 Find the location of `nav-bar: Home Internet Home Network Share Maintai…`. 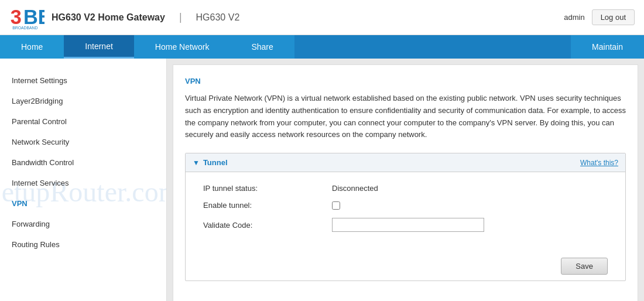

nav-bar: Home Internet Home Network Share Maintai… is located at coordinates (322, 47).